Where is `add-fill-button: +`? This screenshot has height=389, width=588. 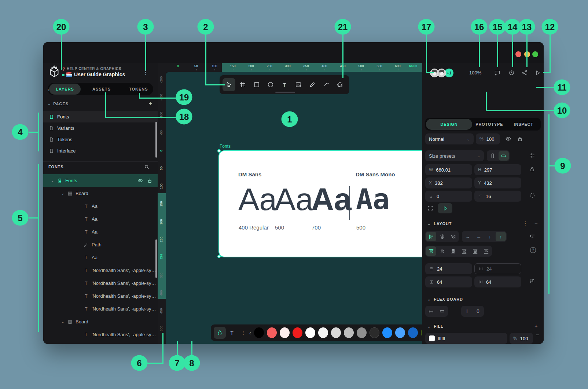 add-fill-button: + is located at coordinates (536, 326).